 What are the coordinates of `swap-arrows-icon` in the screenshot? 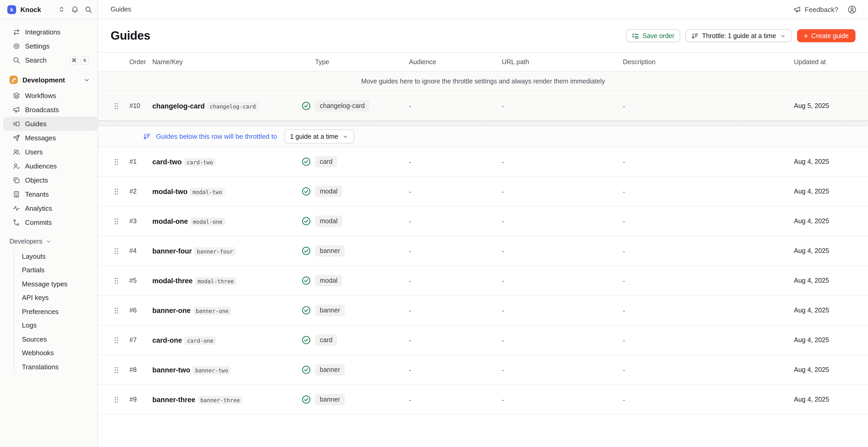 It's located at (16, 32).